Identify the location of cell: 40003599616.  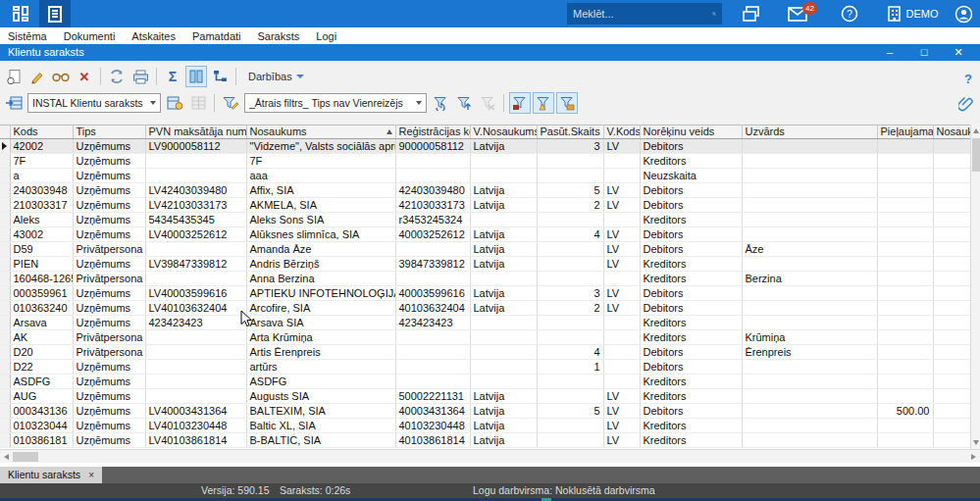
(433, 294).